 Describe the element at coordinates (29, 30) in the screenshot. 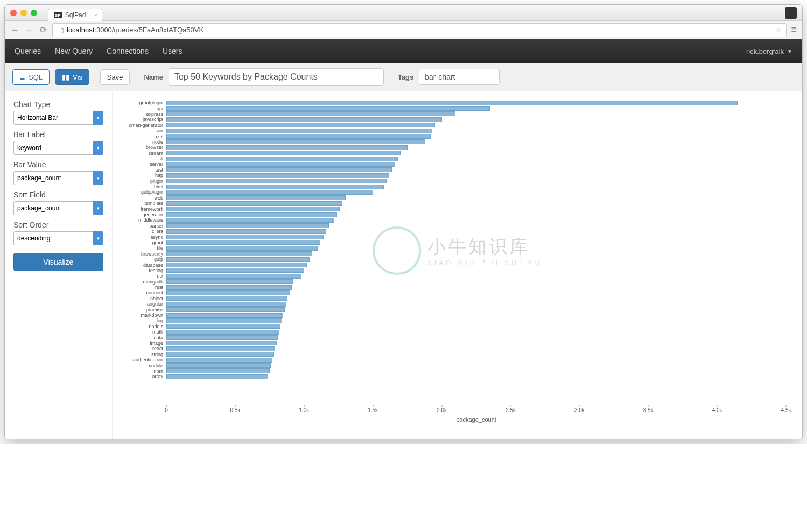

I see `forward-icon: →` at that location.